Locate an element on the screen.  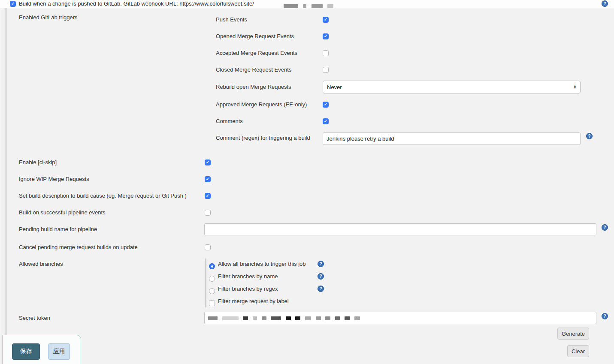
filter-branches-by-name-label: Filter branches by name is located at coordinates (248, 277).